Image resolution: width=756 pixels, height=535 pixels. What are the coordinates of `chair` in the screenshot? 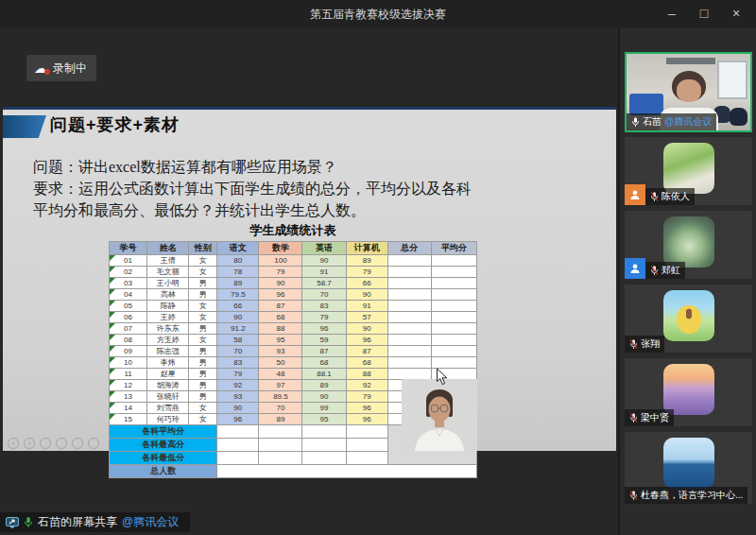 It's located at (739, 117).